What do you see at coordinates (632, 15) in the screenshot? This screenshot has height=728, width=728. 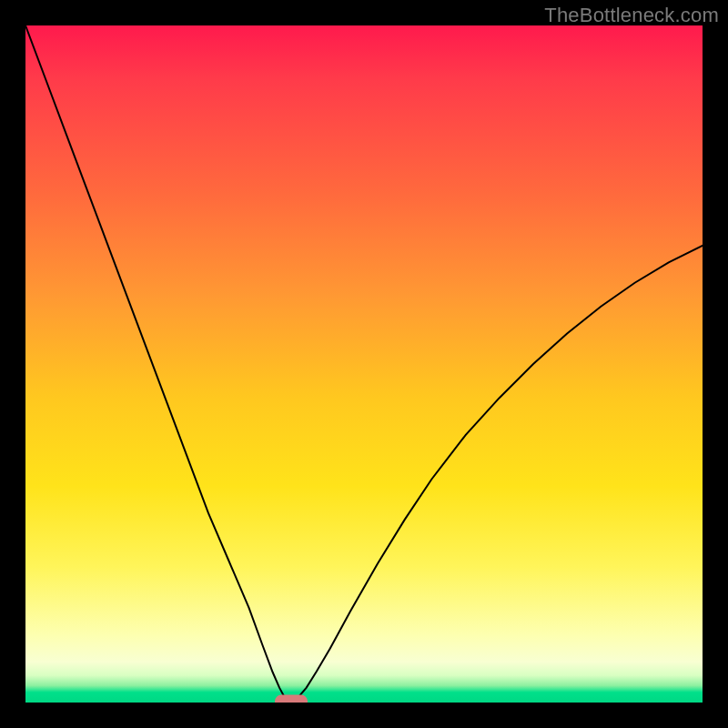 I see `watermark-text: TheBottleneck.com` at bounding box center [632, 15].